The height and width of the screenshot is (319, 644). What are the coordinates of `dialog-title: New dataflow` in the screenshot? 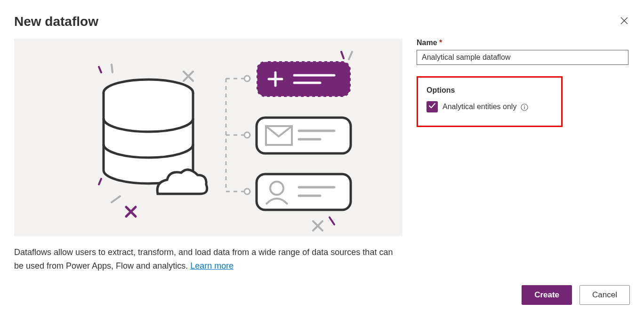 It's located at (56, 22).